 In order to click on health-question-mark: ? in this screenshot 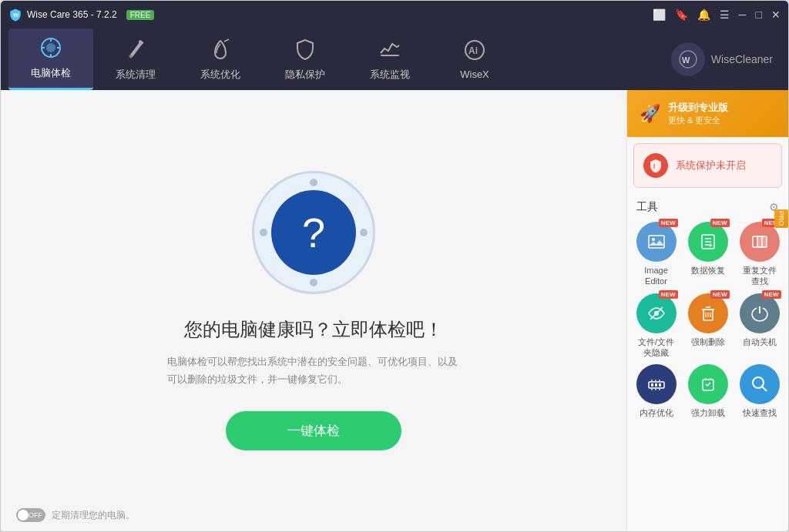, I will do `click(314, 233)`.